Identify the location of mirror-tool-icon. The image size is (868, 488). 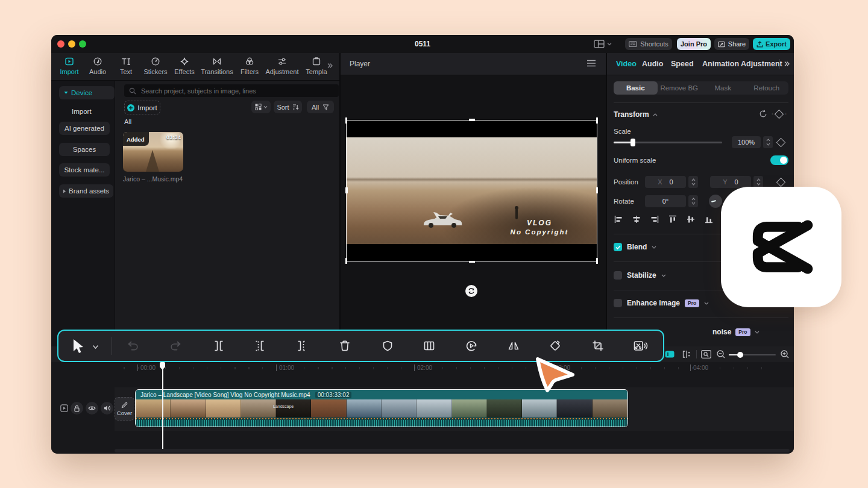
(514, 346).